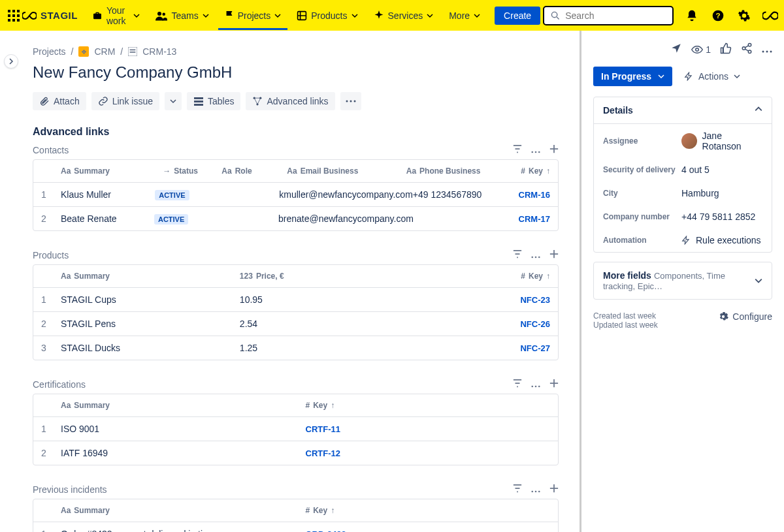  I want to click on create-button: Create, so click(517, 16).